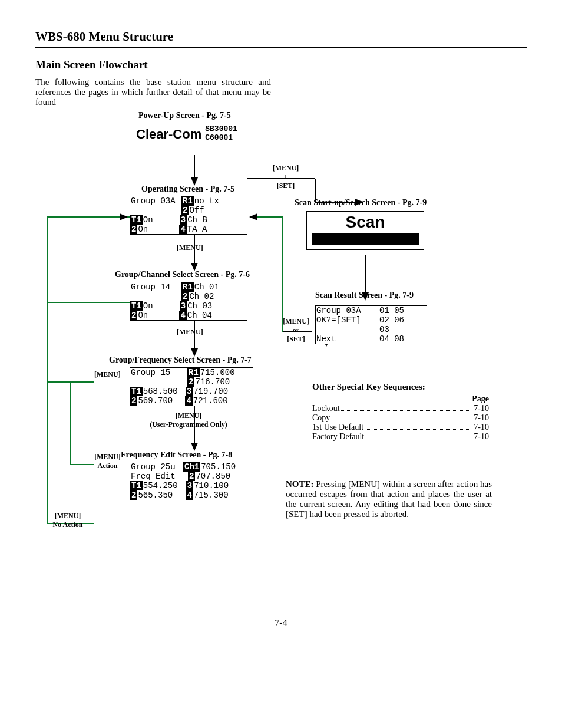  What do you see at coordinates (189, 215) in the screenshot?
I see `screen-operating: Group 03AR1no tx 2Off T1On3Ch B 2On4TA A` at bounding box center [189, 215].